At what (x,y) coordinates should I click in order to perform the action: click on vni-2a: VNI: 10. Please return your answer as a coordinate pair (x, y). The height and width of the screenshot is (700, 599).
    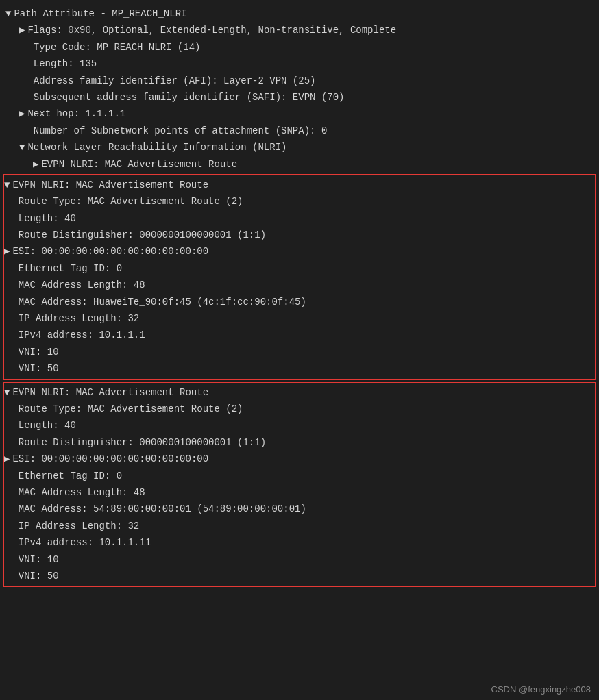
    Looking at the image, I should click on (300, 560).